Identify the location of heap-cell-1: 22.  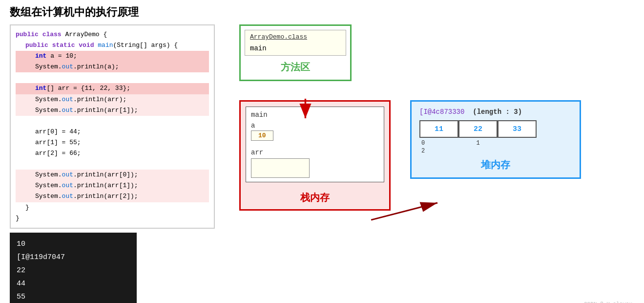
(478, 129).